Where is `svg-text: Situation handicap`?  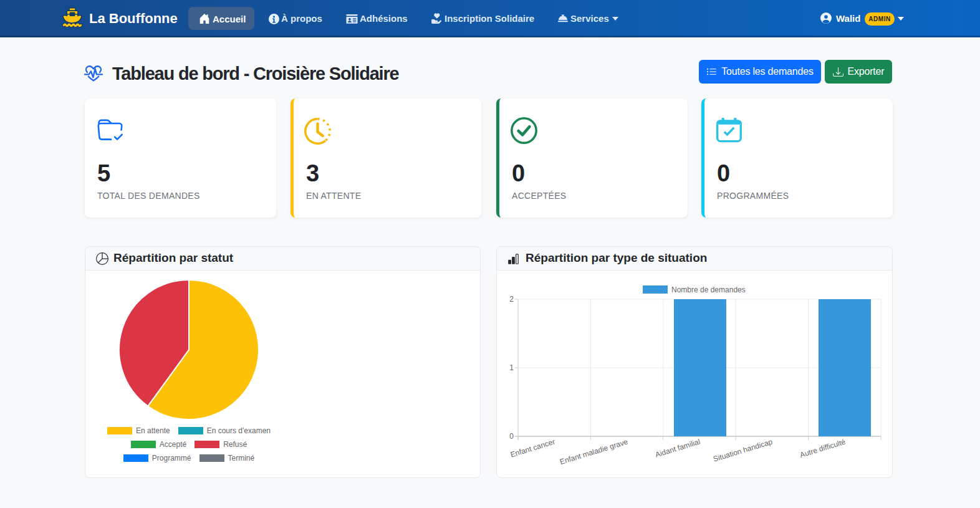 svg-text: Situation handicap is located at coordinates (743, 450).